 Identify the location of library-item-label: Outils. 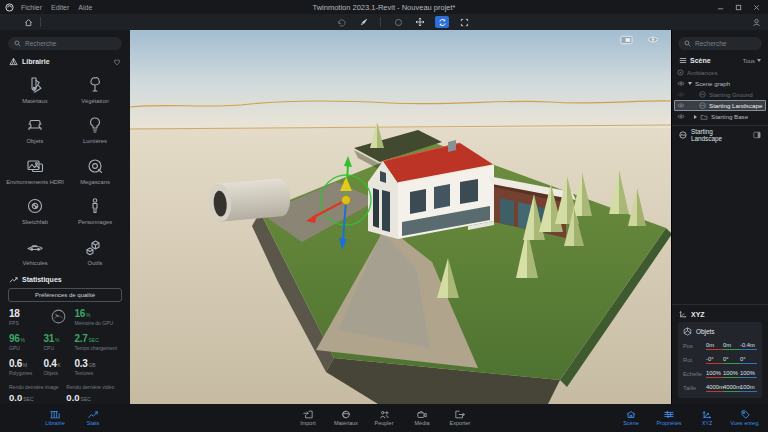
(96, 263).